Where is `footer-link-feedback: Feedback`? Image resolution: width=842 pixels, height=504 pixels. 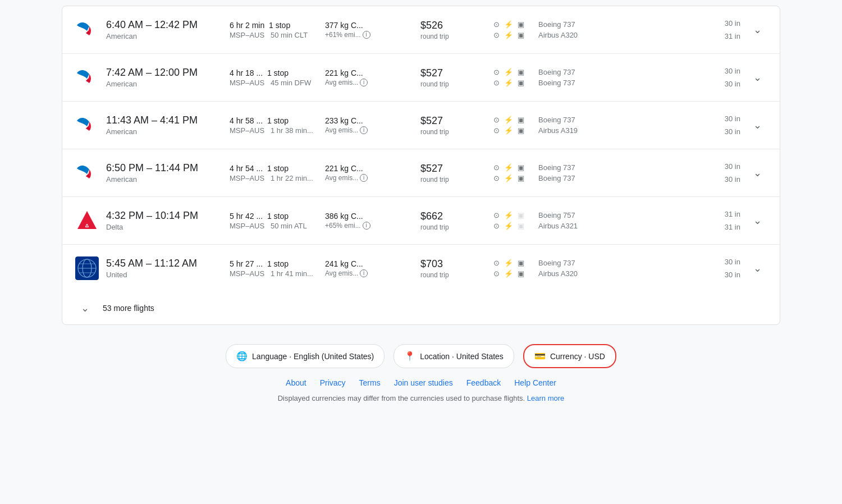 footer-link-feedback: Feedback is located at coordinates (484, 383).